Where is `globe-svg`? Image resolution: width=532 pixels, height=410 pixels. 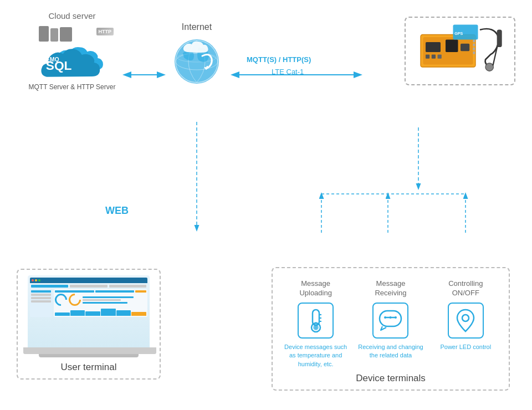 globe-svg is located at coordinates (197, 62).